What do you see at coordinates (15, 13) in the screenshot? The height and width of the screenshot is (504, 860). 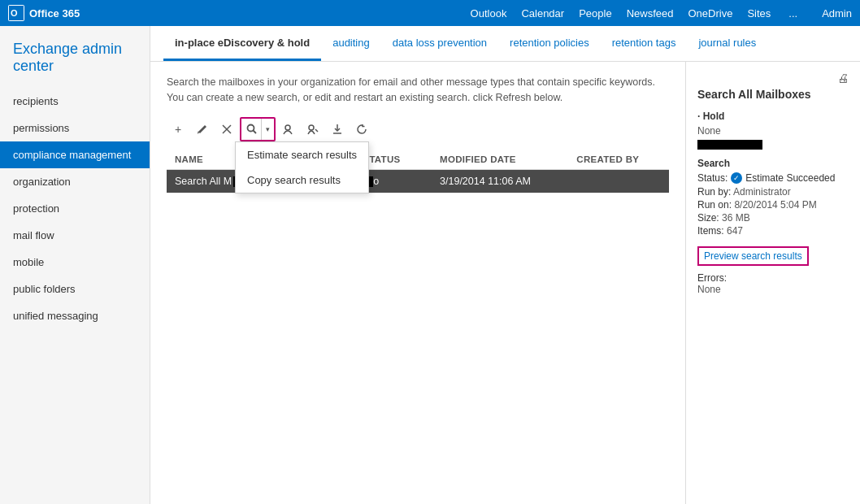 I see `svg-text: O` at bounding box center [15, 13].